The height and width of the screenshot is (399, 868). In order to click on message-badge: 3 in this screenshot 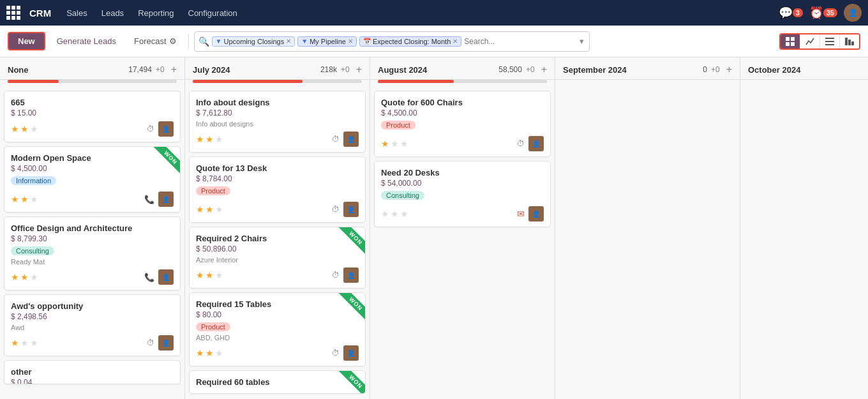, I will do `click(798, 13)`.